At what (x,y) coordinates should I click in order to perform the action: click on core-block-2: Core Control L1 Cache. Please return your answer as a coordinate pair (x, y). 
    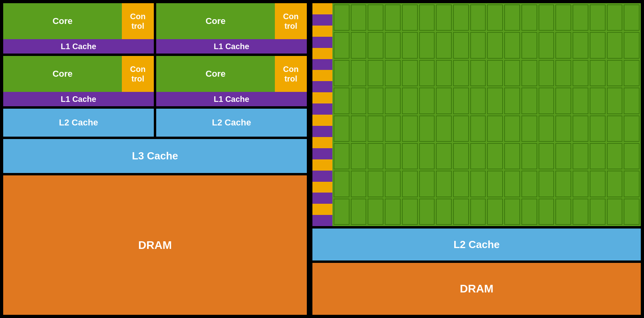
    Looking at the image, I should click on (232, 28).